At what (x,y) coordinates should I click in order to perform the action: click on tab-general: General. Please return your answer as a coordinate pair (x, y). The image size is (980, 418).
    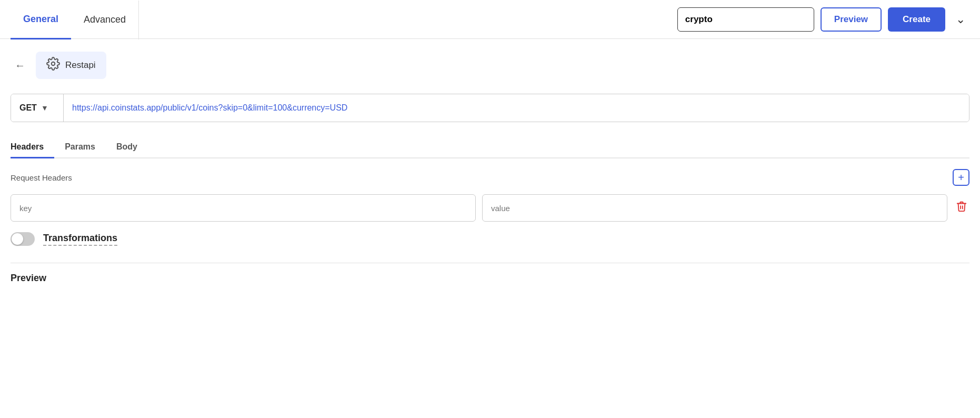
    Looking at the image, I should click on (41, 20).